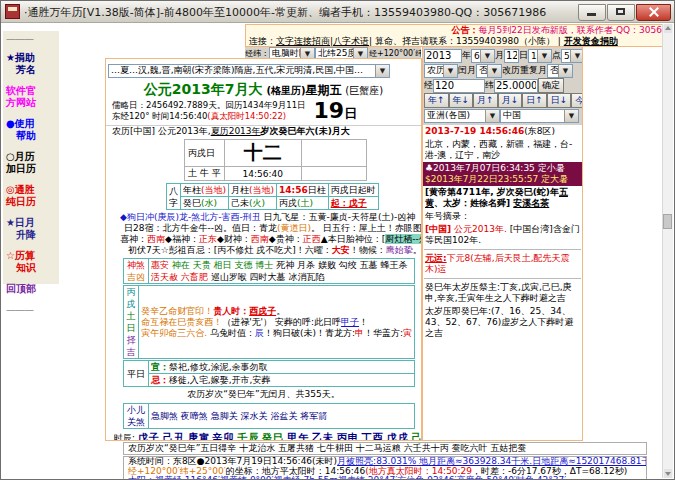  What do you see at coordinates (246, 116) in the screenshot?
I see `true-solar-time: (真太阳时14:50:22)` at bounding box center [246, 116].